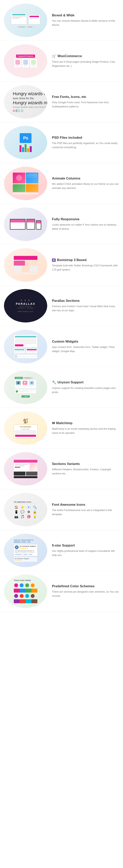  Describe the element at coordinates (61, 509) in the screenshot. I see `feature-font-awesome: All Application Icons 🏠 ⭐ 📧 🔍 📱 💬 ⚙ 🔒 📷 …` at that location.